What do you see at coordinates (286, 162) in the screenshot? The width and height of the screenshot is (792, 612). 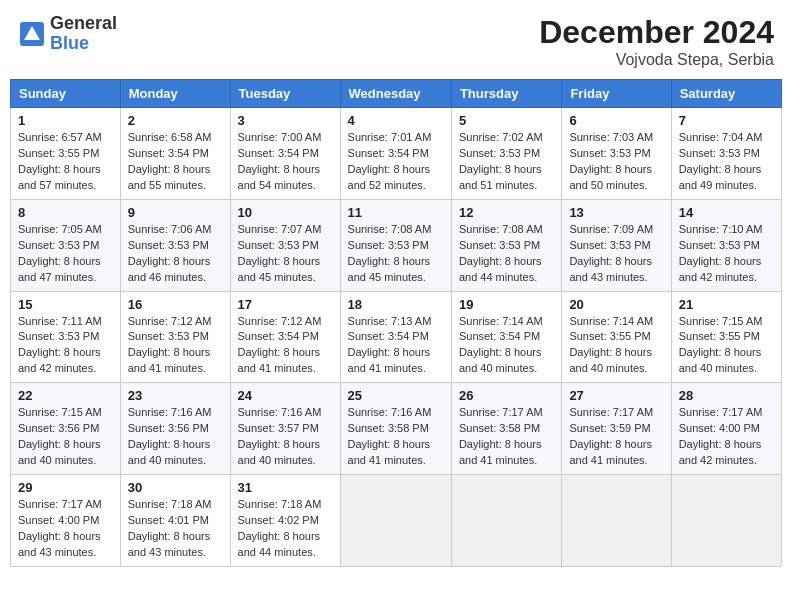 I see `day-info: Sunrise: 7:00 AM Sunset: 3:54 PM Dayligh…` at bounding box center [286, 162].